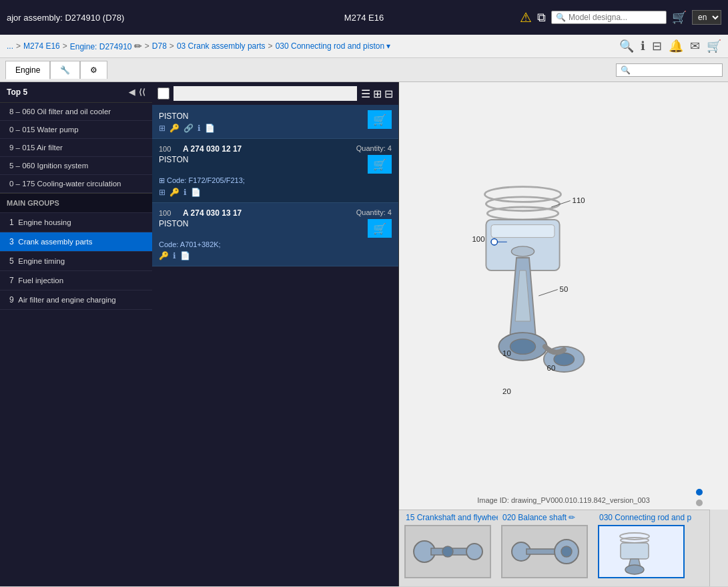 The image size is (728, 587). I want to click on model-search-box: 🔍, so click(609, 17).